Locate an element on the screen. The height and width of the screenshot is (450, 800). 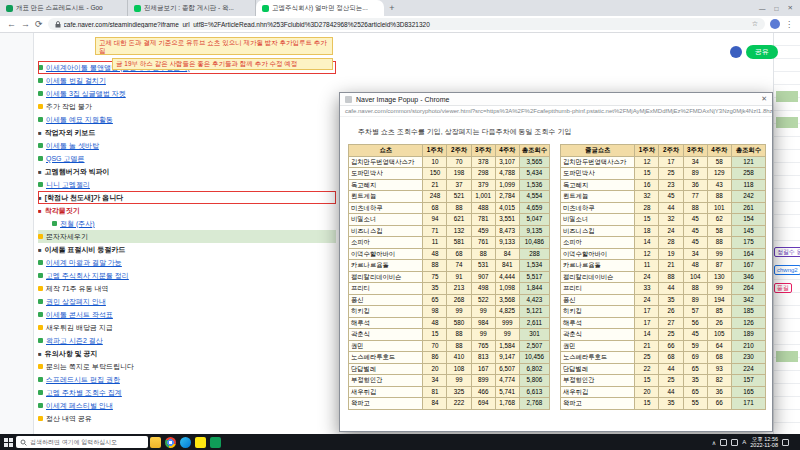
file-explorer-icon is located at coordinates (156, 442).